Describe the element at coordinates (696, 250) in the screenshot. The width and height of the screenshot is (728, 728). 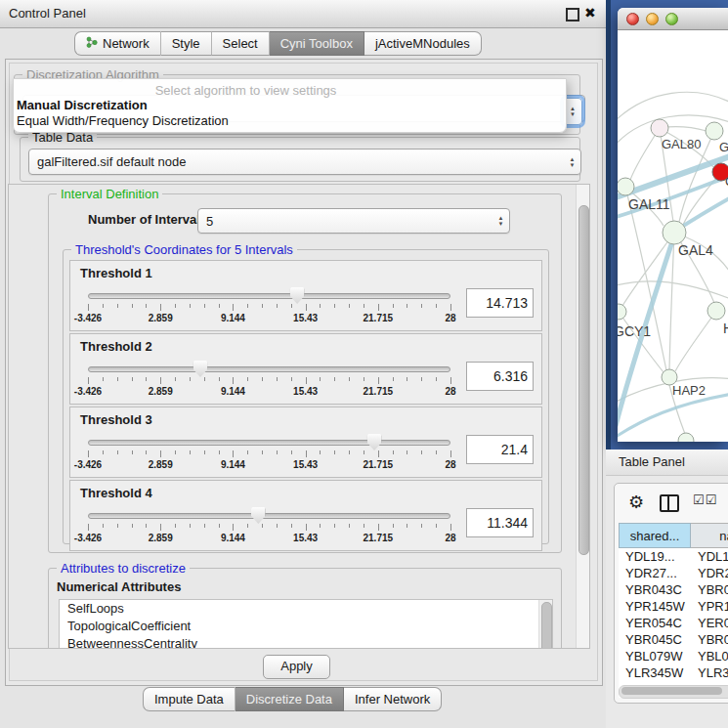
I see `network-node-label: GAL4` at that location.